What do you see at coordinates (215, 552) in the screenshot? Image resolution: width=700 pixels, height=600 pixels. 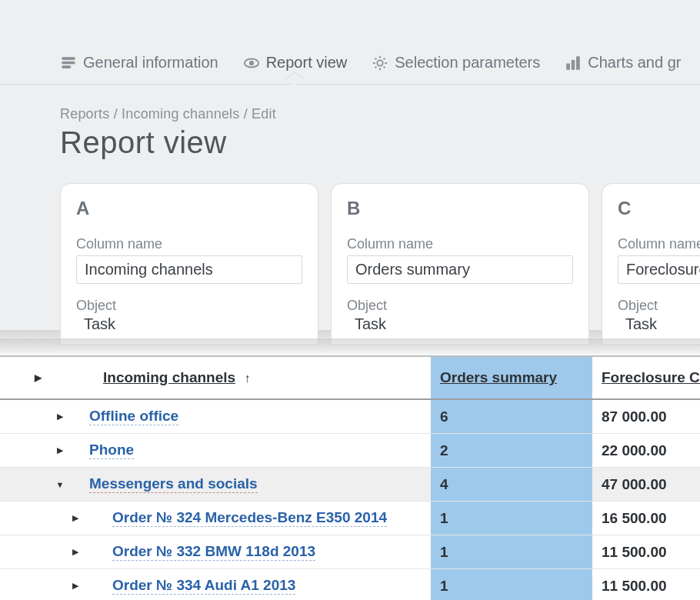 I see `cell-channel: ▶Order № 332 BMW 118d 2013` at bounding box center [215, 552].